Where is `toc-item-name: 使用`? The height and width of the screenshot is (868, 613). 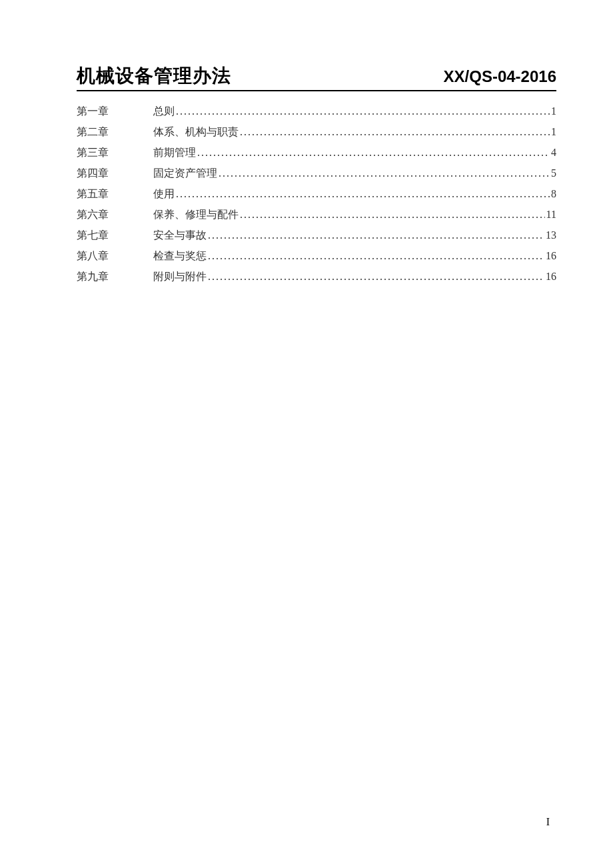 toc-item-name: 使用 is located at coordinates (165, 195).